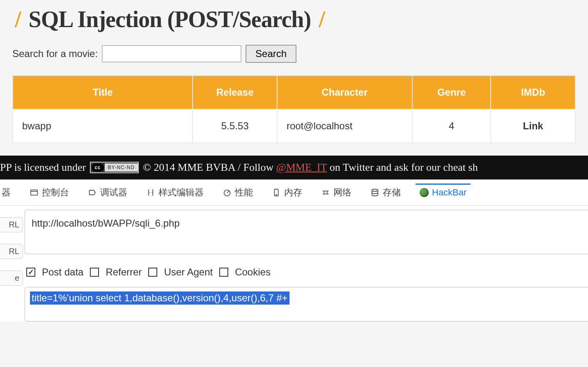 This screenshot has width=588, height=367. What do you see at coordinates (342, 193) in the screenshot?
I see `tab-network-label: 网络` at bounding box center [342, 193].